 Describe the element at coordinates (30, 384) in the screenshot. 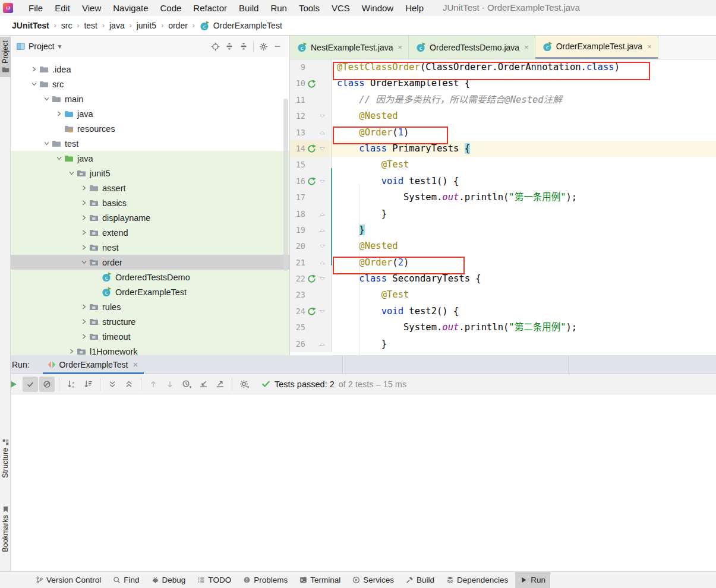

I see `show-passed-toggle` at that location.